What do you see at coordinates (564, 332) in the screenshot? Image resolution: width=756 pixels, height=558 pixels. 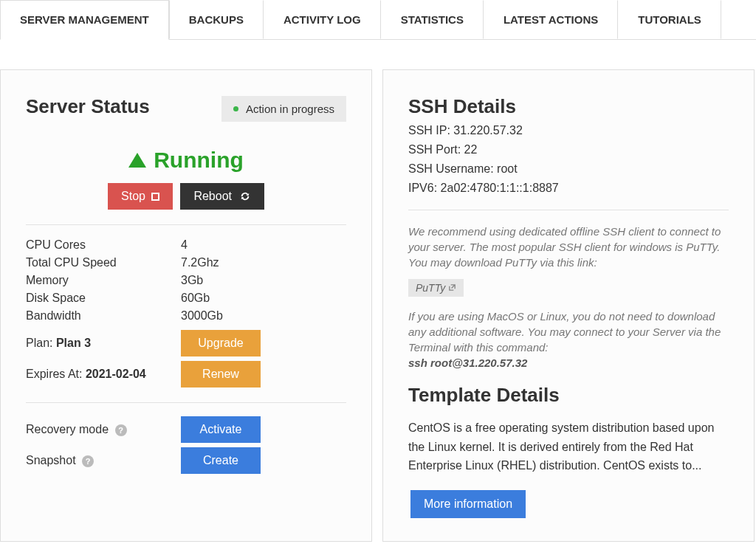 I see `ssh-help-text-2: If you are using MacOS or Linux, you do …` at bounding box center [564, 332].